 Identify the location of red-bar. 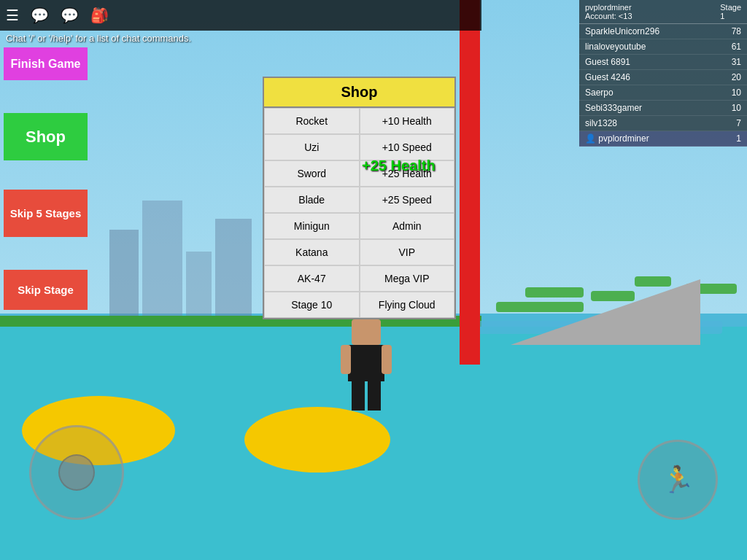
(470, 182).